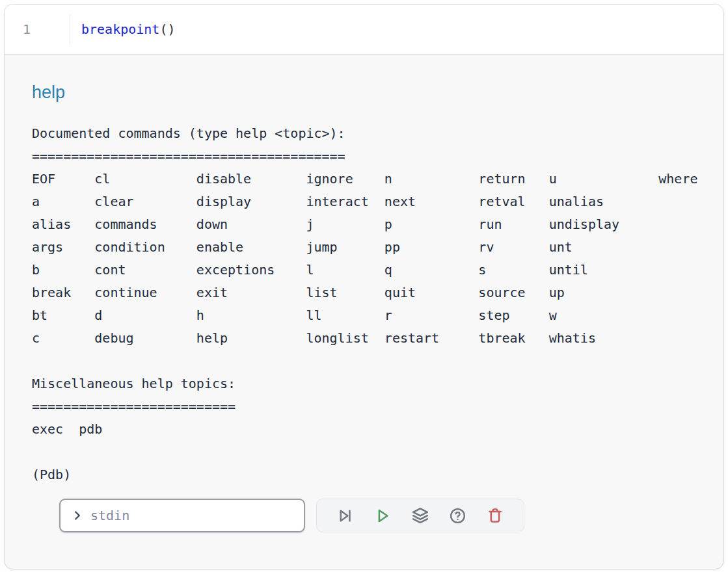 The width and height of the screenshot is (728, 574). Describe the element at coordinates (368, 225) in the screenshot. I see `console-output-line: alias commands down j p run undisplay` at that location.